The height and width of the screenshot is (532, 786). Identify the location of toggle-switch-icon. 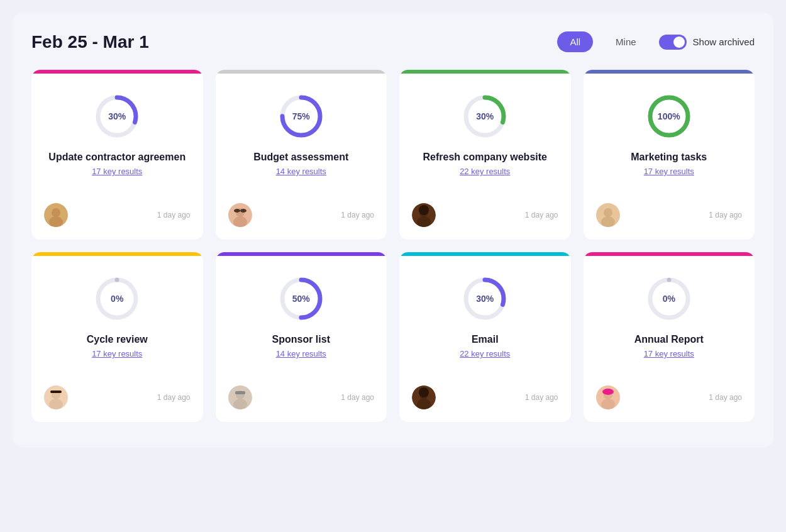
(673, 42).